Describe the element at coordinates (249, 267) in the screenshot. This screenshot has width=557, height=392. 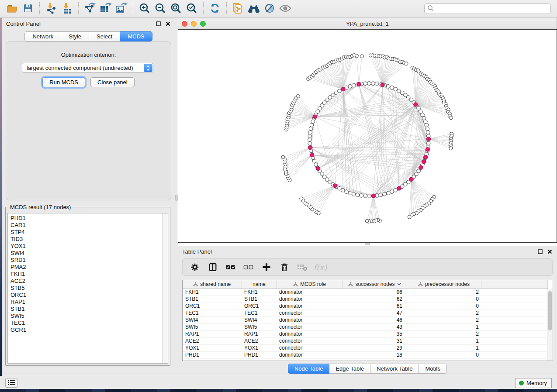
I see `deselect-all-icon` at that location.